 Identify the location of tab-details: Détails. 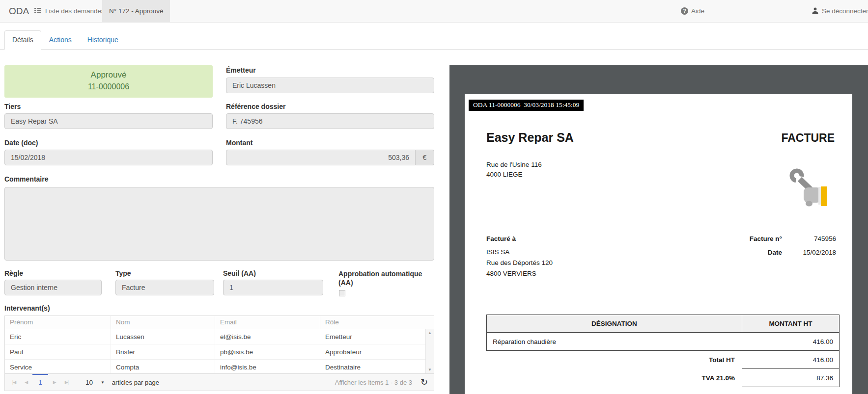
(23, 40).